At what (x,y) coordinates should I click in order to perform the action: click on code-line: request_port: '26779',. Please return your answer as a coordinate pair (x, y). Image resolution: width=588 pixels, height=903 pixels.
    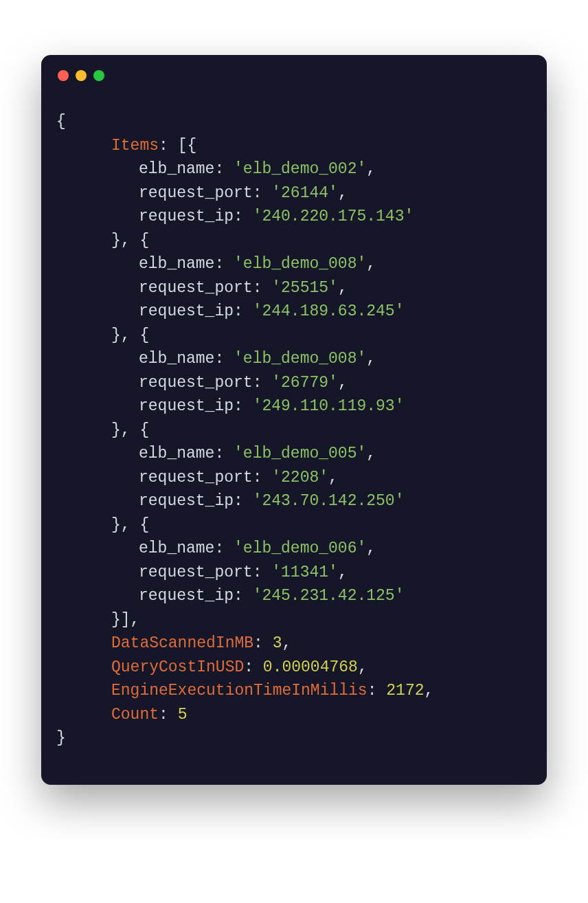
    Looking at the image, I should click on (294, 383).